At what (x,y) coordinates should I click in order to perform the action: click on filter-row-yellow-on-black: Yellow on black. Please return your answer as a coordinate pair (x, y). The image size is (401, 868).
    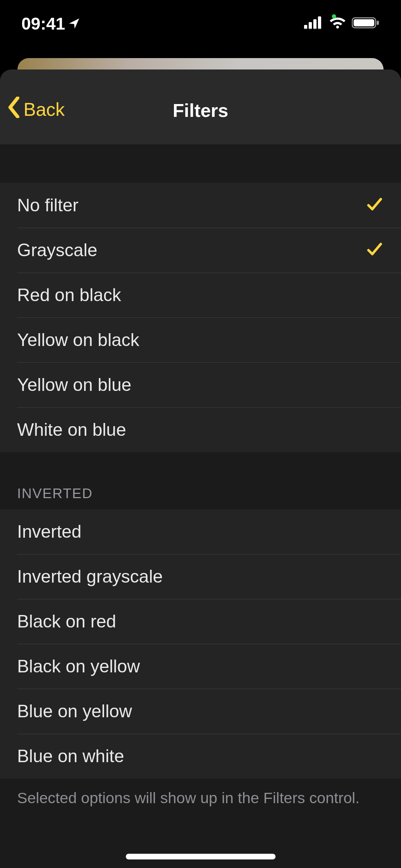
    Looking at the image, I should click on (200, 340).